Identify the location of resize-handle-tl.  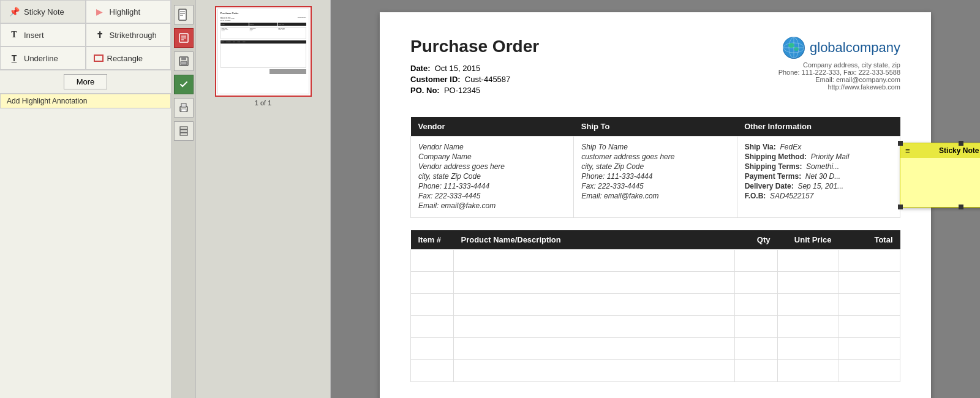
(900, 143).